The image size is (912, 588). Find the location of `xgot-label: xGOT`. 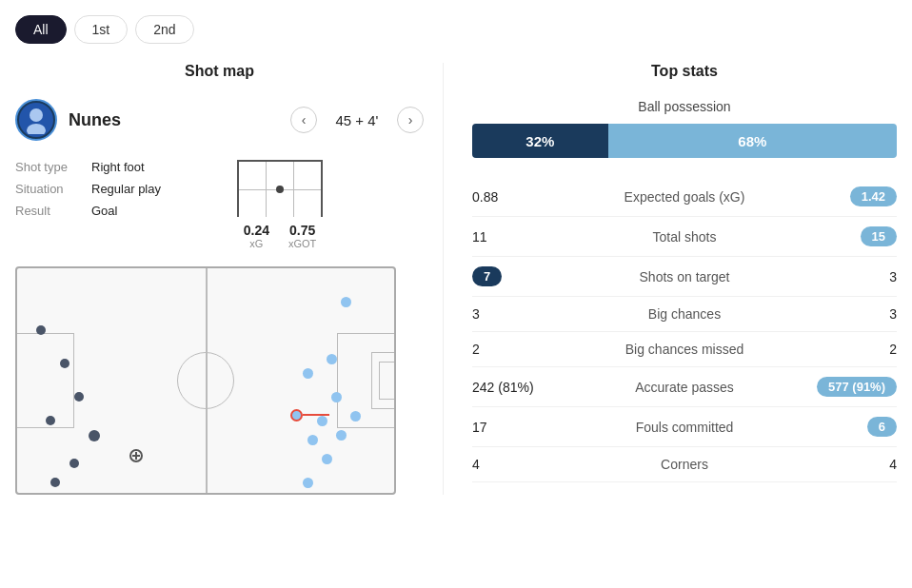

xgot-label: xGOT is located at coordinates (303, 244).